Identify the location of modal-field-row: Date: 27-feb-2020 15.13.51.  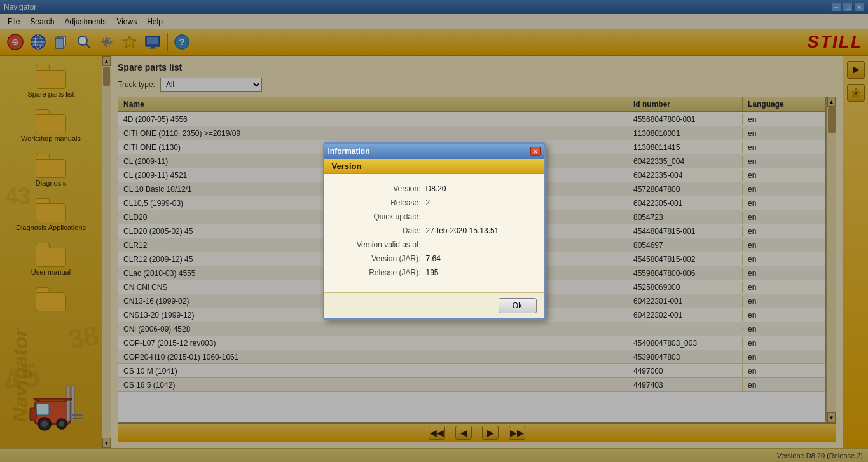
(434, 231).